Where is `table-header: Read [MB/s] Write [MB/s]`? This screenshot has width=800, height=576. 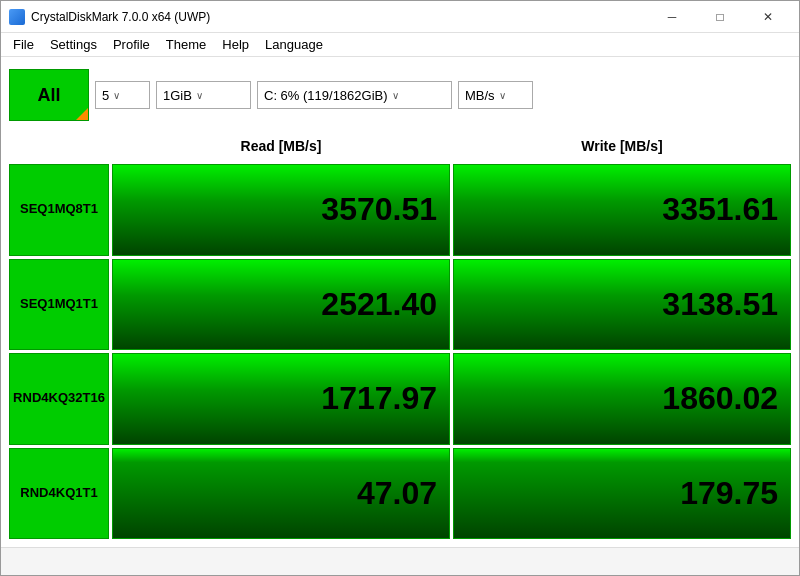 table-header: Read [MB/s] Write [MB/s] is located at coordinates (400, 146).